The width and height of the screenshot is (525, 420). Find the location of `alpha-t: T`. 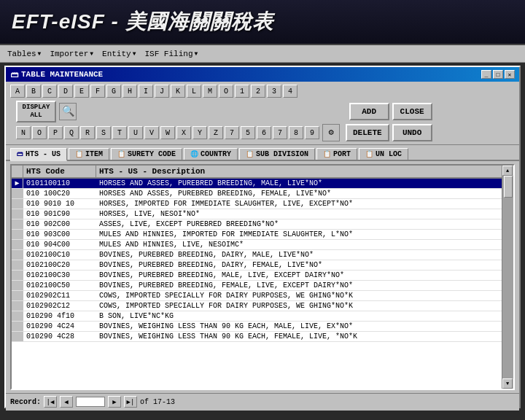

alpha-t: T is located at coordinates (120, 133).